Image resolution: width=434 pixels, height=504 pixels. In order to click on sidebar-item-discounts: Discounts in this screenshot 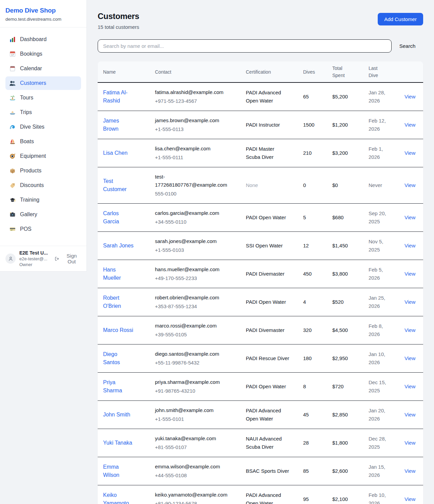, I will do `click(43, 185)`.